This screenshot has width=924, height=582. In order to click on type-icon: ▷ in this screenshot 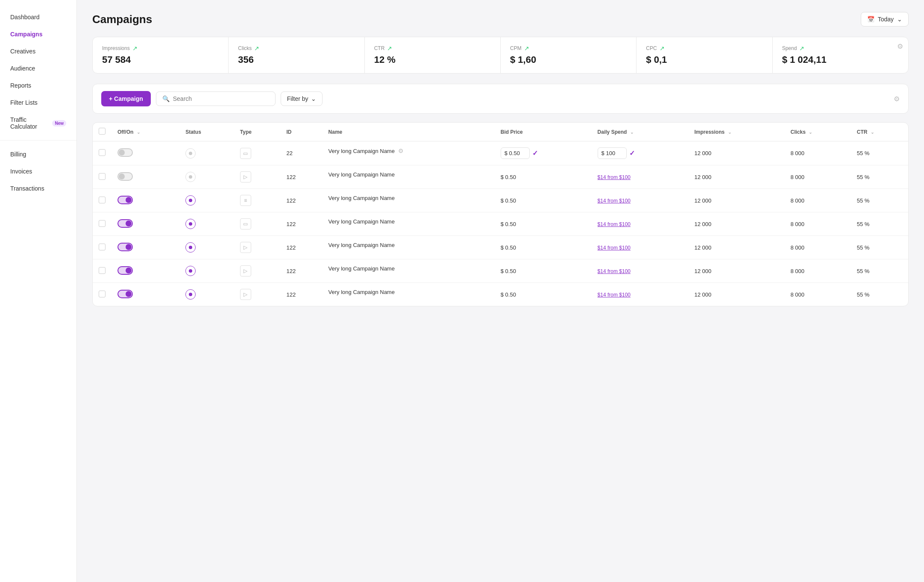, I will do `click(246, 177)`.